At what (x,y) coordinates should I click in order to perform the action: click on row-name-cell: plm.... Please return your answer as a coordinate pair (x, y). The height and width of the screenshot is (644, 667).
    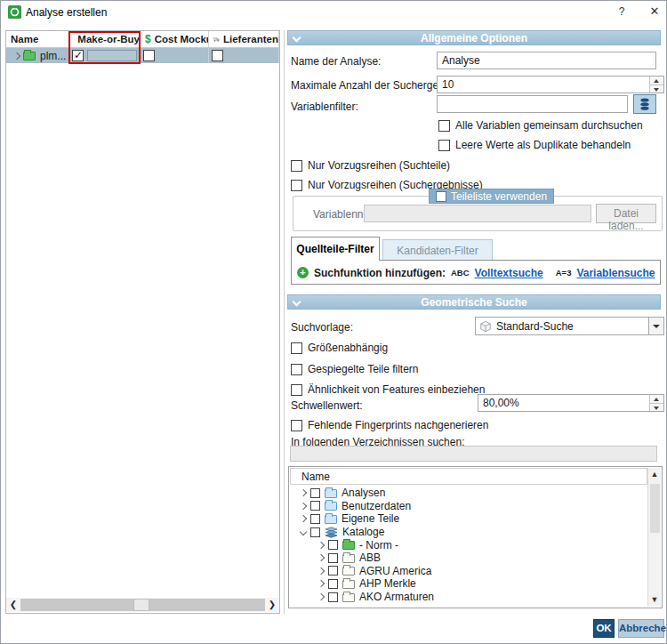
    Looking at the image, I should click on (37, 55).